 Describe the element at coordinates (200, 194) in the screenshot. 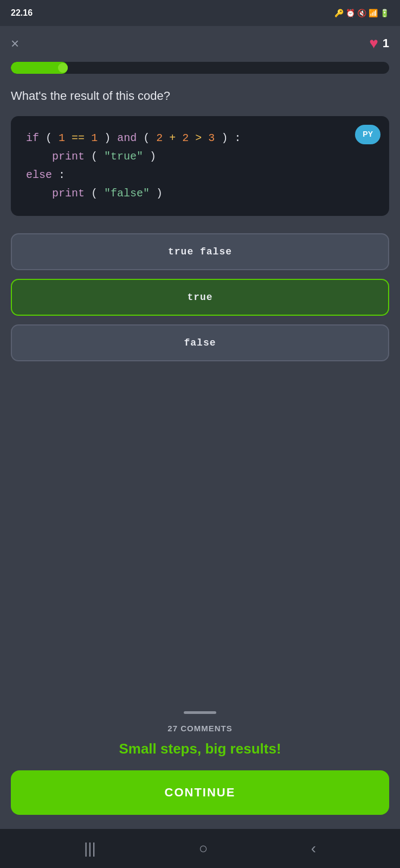

I see `code-line-4: print ( "false" )` at that location.